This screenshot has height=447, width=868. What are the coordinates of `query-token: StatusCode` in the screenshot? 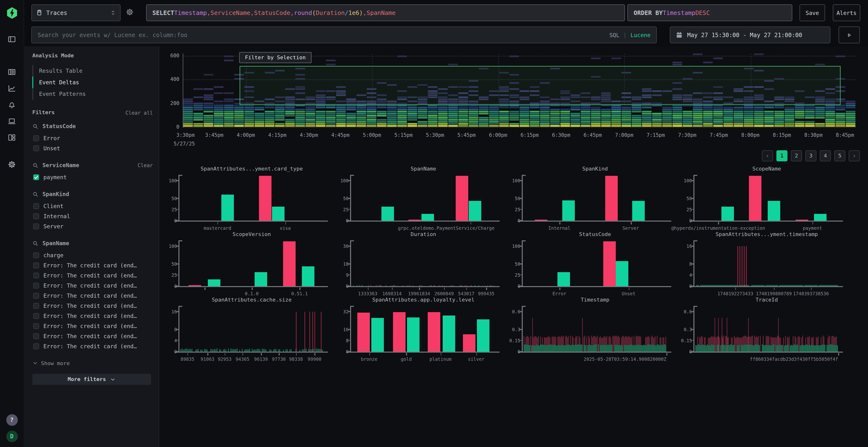 It's located at (272, 13).